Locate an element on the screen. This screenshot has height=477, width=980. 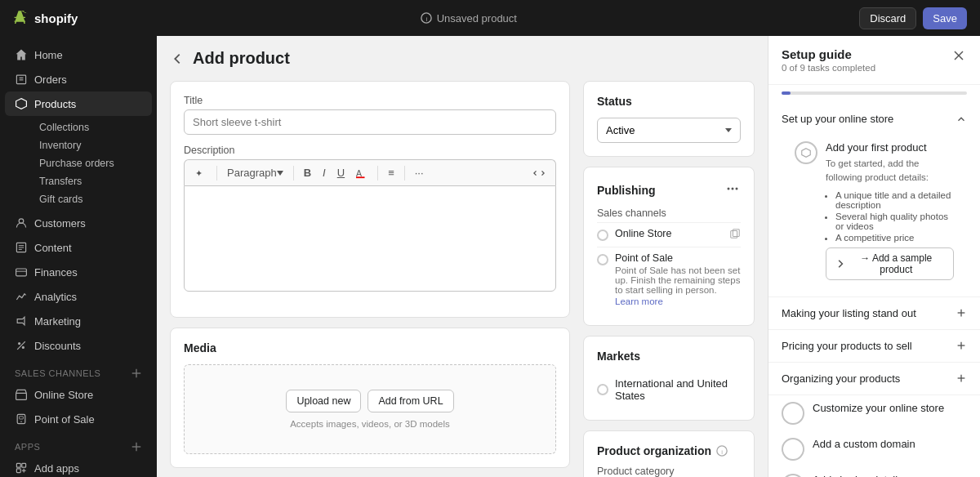
sidebar-item-gift-cards: Gift cards is located at coordinates (91, 199).